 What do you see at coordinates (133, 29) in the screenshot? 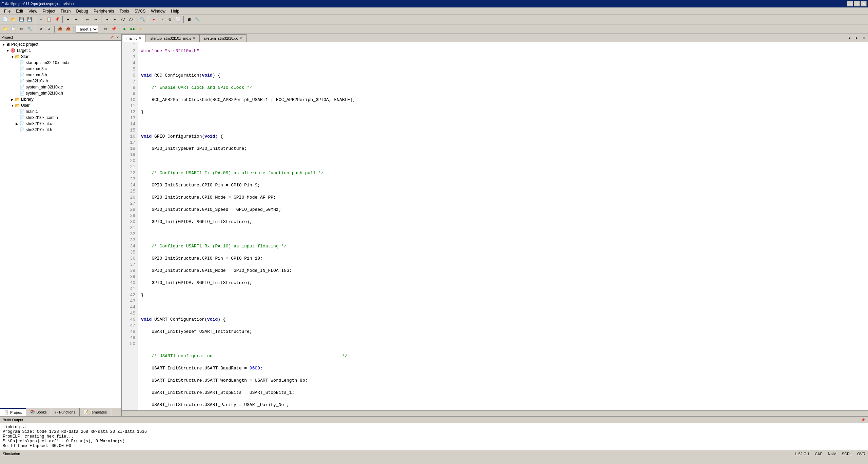
I see `tb2-build: ▶▶` at bounding box center [133, 29].